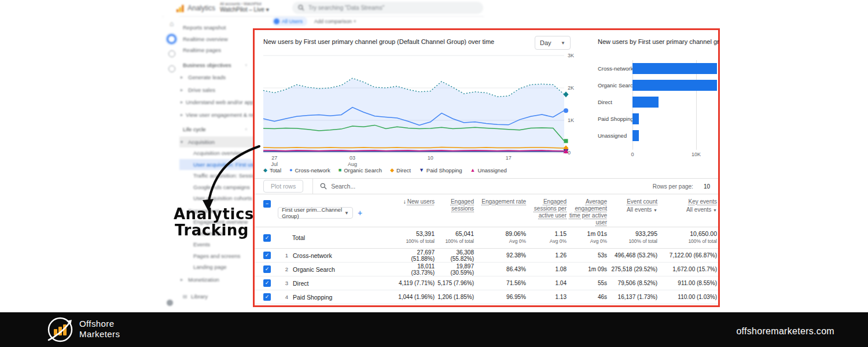 The height and width of the screenshot is (347, 868). Describe the element at coordinates (501, 238) in the screenshot. I see `total-metric-cell: 89.06%Avg 0%` at that location.